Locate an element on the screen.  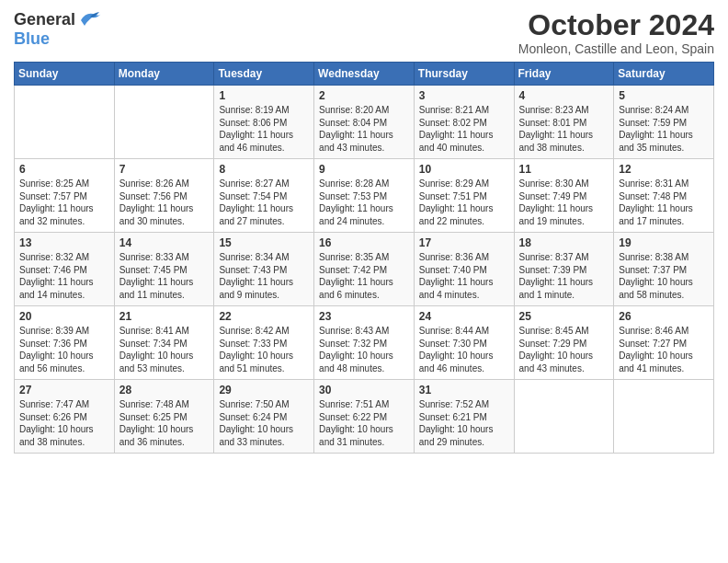
day-info: Sunrise: 8:36 AM Sunset: 7:40 PM Dayligh… is located at coordinates (464, 276).